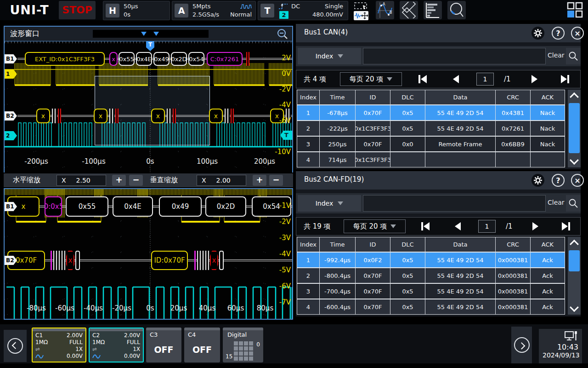  What do you see at coordinates (573, 203) in the screenshot?
I see `bus2-search-button` at bounding box center [573, 203].